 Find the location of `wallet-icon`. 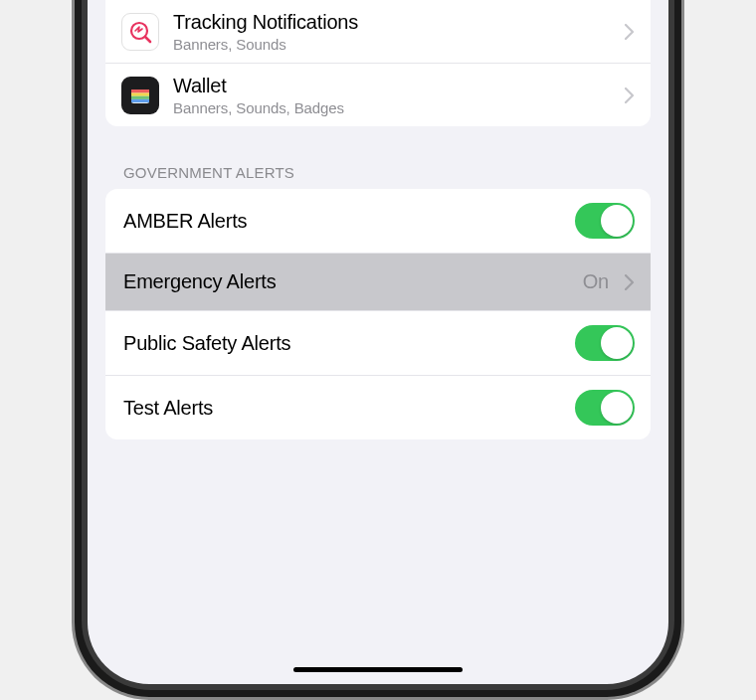

wallet-icon is located at coordinates (140, 95).